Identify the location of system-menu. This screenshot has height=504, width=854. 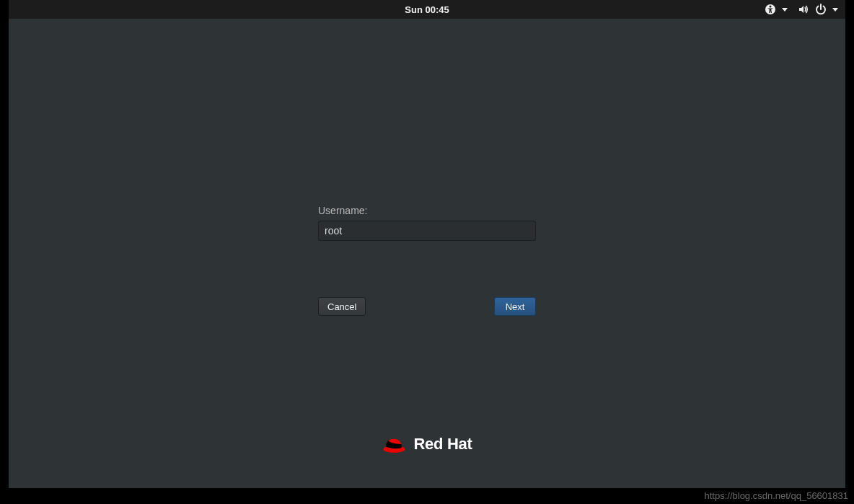
(818, 9).